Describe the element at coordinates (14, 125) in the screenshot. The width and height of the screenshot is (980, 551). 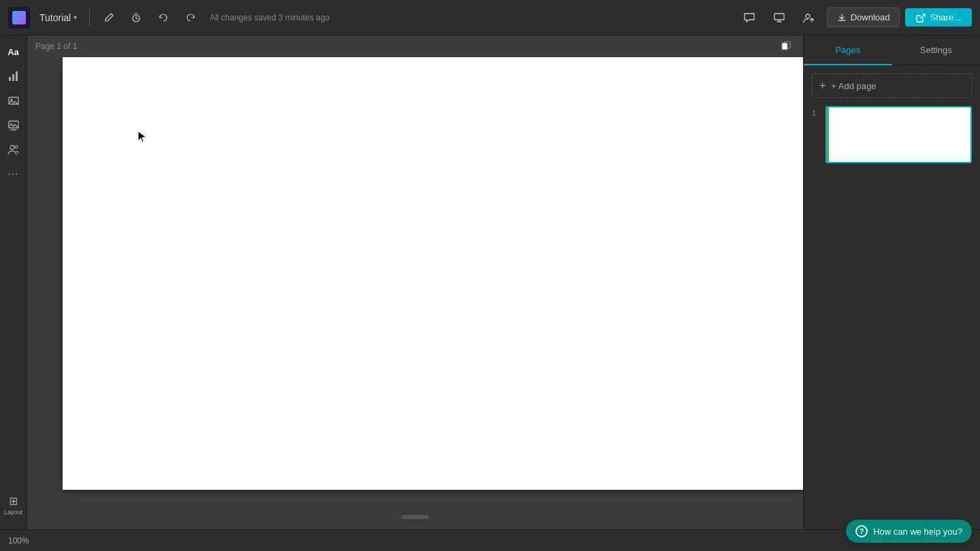
I see `sidebar-item-photos` at that location.